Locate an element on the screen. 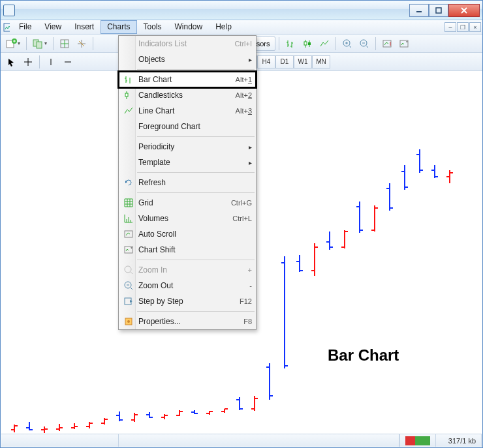 This screenshot has width=483, height=448. volumes-icon is located at coordinates (129, 218).